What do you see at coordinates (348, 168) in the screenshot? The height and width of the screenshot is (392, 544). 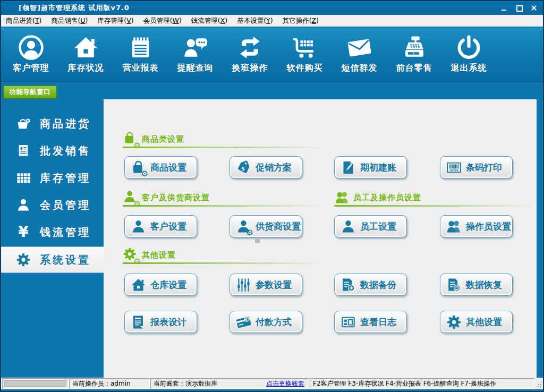 I see `doc-pen-icon` at bounding box center [348, 168].